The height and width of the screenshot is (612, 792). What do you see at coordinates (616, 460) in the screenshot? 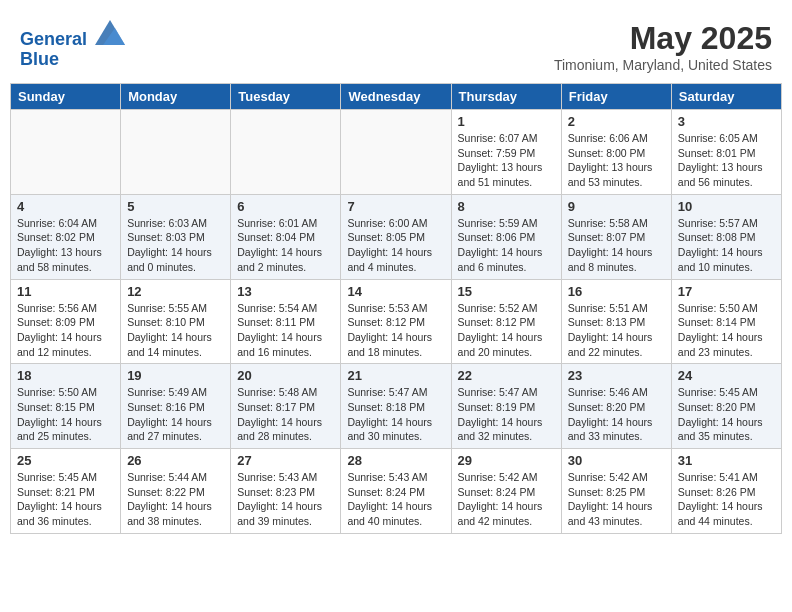
I see `day-number: 30` at bounding box center [616, 460].